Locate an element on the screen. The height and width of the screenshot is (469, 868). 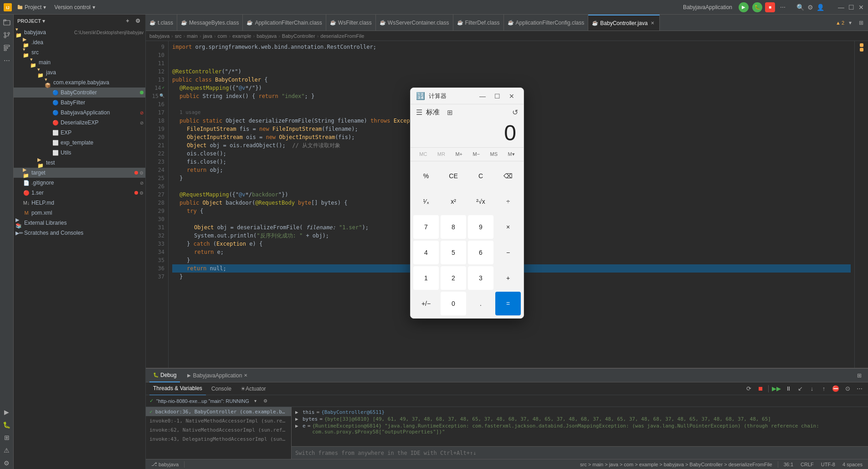
step-over-btn: ↙ is located at coordinates (800, 389).